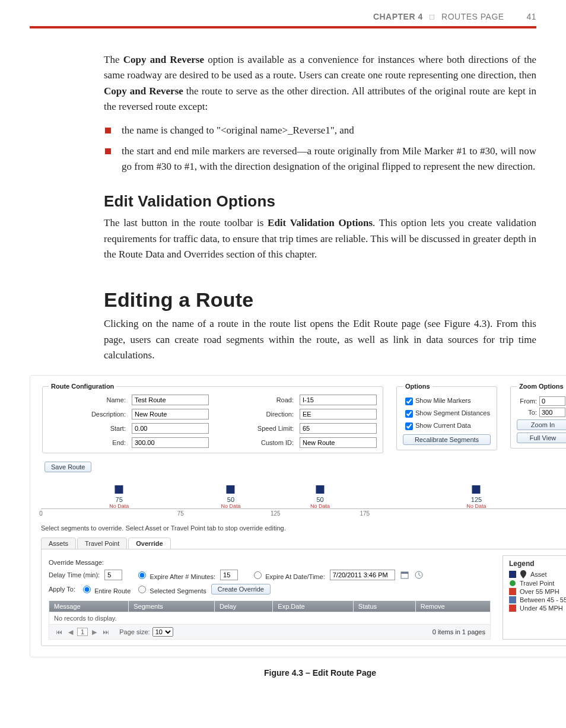 The image size is (566, 728). What do you see at coordinates (538, 600) in the screenshot?
I see `legend-item: Between 45 - 55 MPH` at bounding box center [538, 600].